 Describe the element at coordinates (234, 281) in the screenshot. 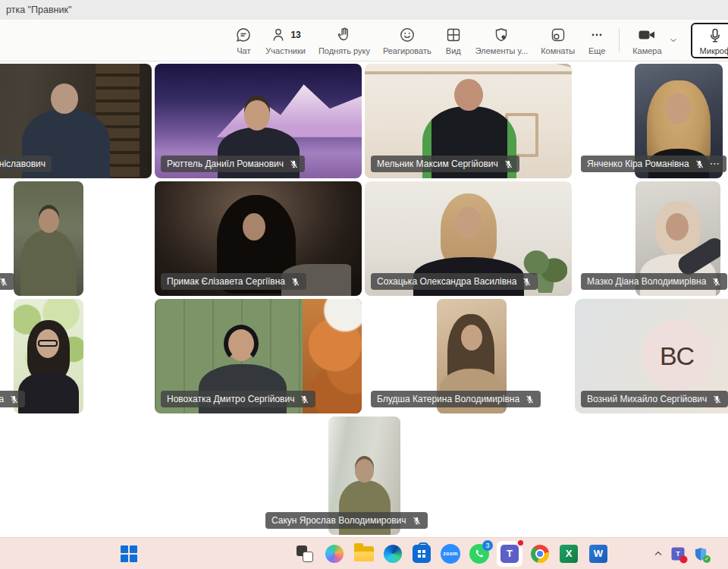

I see `participant-name-label: Примак Єлізавета Сергіївна` at that location.